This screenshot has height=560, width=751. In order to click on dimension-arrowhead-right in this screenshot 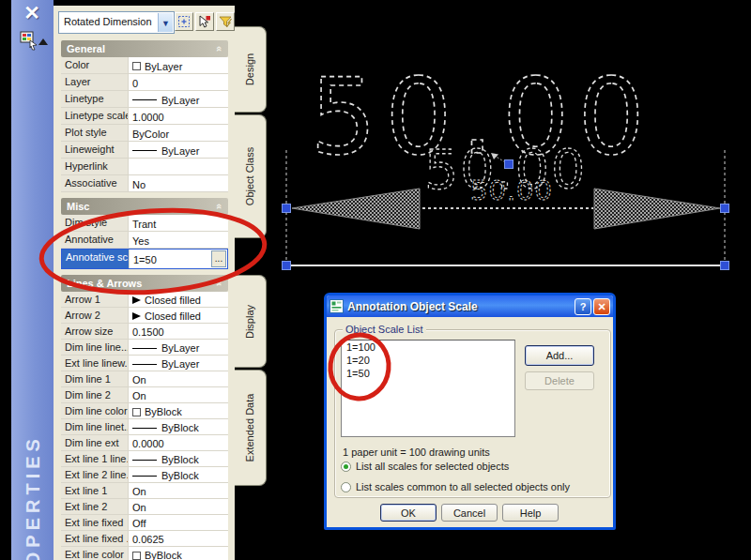, I will do `click(657, 208)`.